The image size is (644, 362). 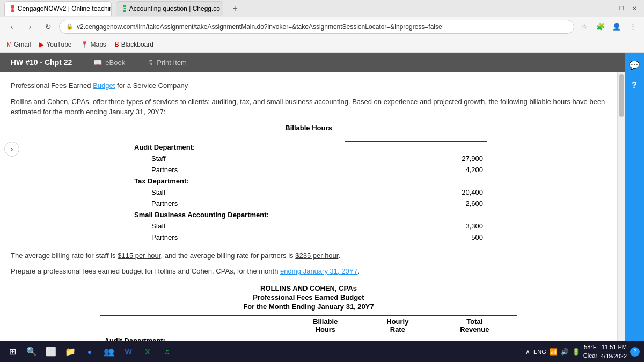 What do you see at coordinates (309, 147) in the screenshot?
I see `audit-dept-row: Audit Department:` at bounding box center [309, 147].